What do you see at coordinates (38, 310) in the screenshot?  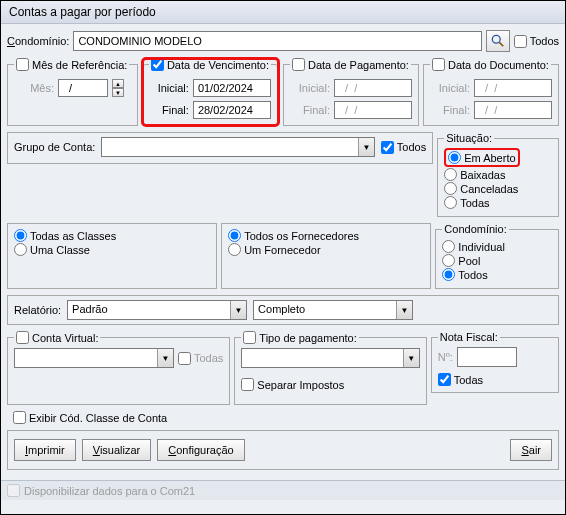 I see `relatorio-label: Relatório:` at bounding box center [38, 310].